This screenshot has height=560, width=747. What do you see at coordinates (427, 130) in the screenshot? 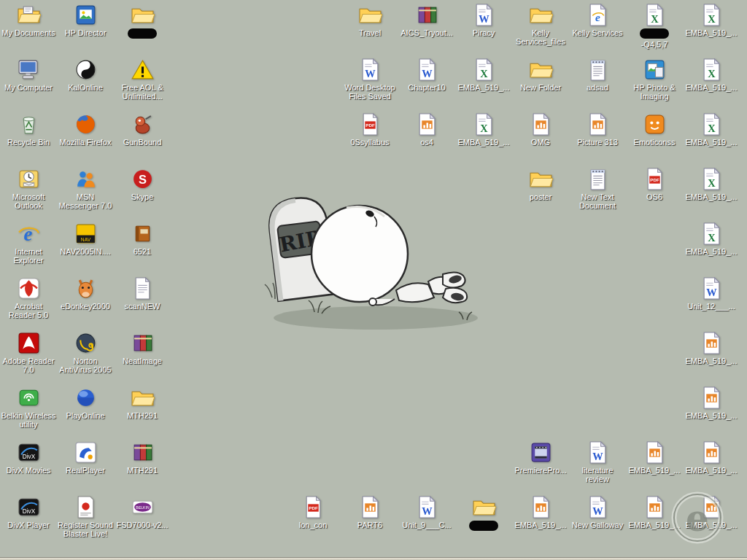
I see `desktop-icon-os4: os4` at bounding box center [427, 130].